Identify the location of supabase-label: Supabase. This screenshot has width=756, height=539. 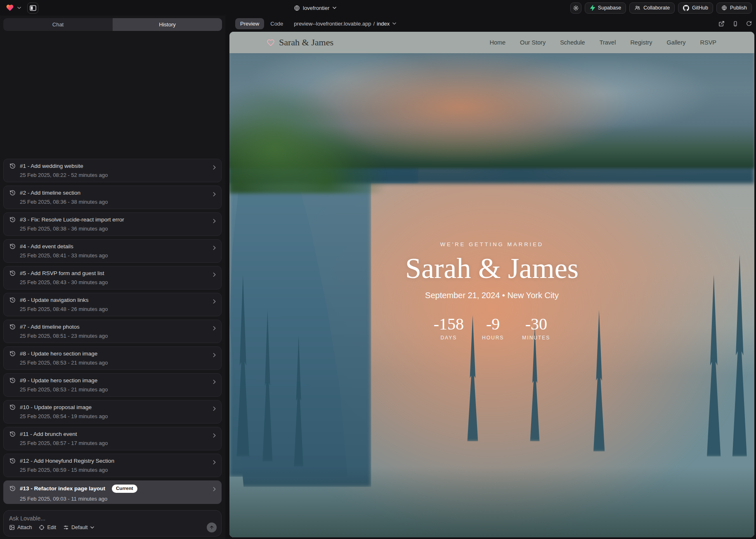
(610, 8).